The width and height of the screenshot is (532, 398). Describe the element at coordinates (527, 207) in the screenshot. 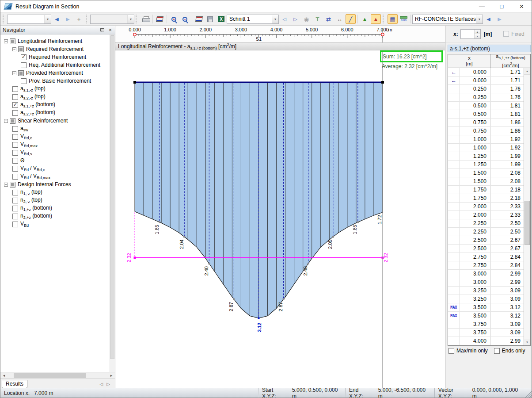

I see `table-vscrollbar: ▲ ▼` at that location.